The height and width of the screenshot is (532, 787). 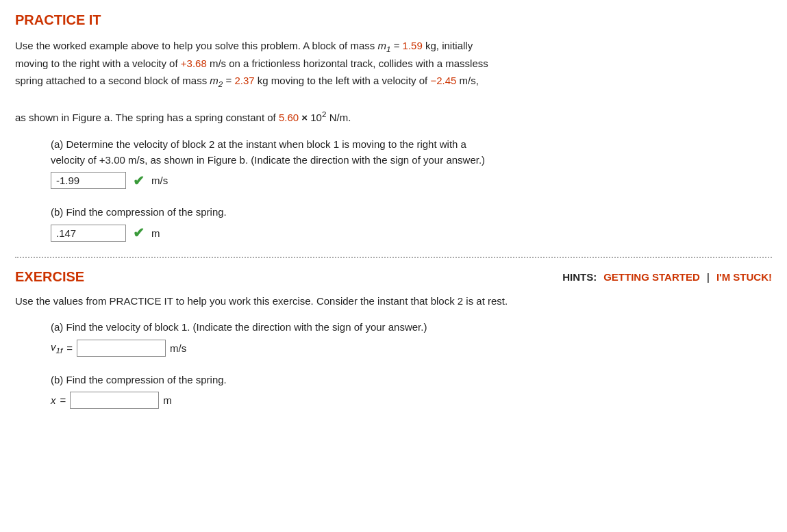 I want to click on k-unit: N/m., so click(x=338, y=118).